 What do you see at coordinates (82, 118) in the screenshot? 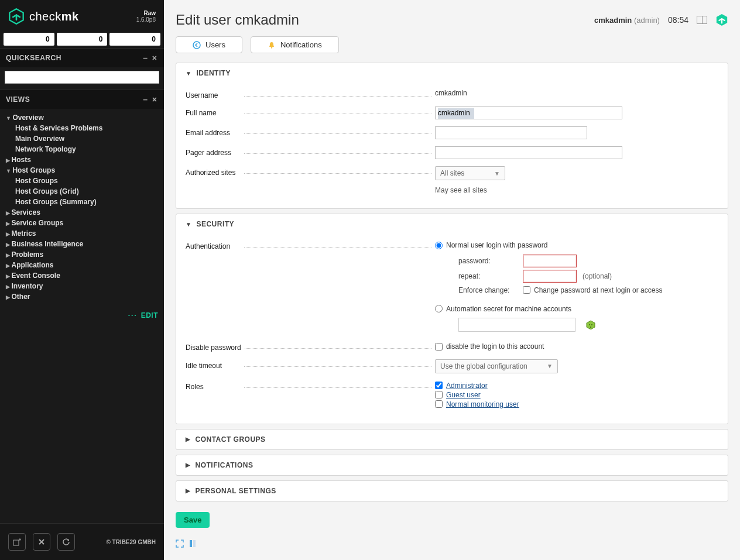
I see `tree-item: Overview` at bounding box center [82, 118].